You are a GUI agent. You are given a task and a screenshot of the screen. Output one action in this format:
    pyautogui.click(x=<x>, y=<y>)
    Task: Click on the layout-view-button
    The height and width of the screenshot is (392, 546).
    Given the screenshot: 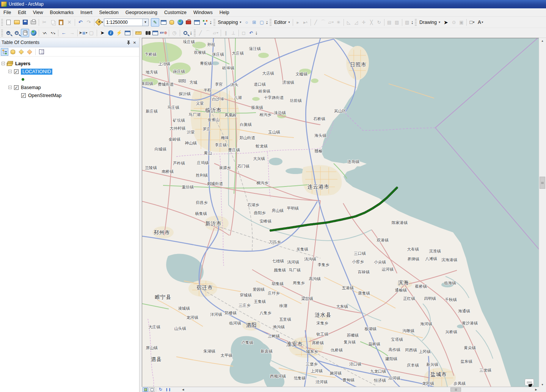 What is the action you would take?
    pyautogui.click(x=152, y=390)
    